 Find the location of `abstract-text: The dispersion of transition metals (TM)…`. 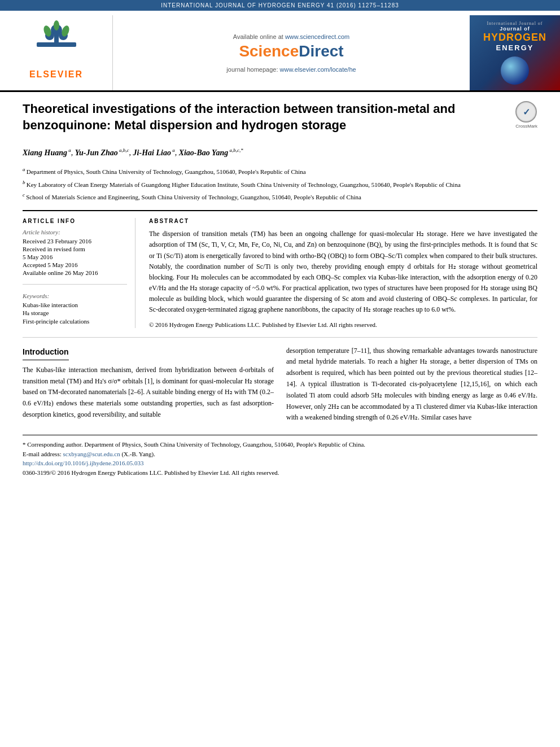

abstract-text: The dispersion of transition metals (TM)… is located at coordinates (343, 272).